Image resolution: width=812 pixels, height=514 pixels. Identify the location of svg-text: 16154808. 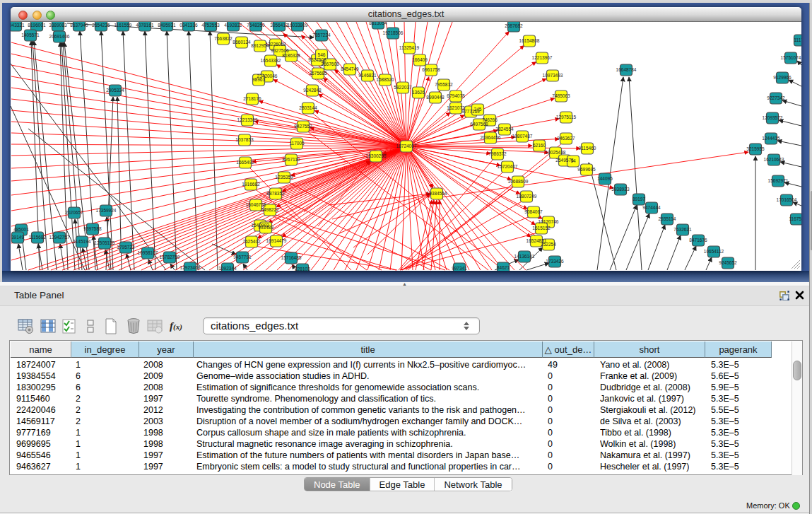
(530, 41).